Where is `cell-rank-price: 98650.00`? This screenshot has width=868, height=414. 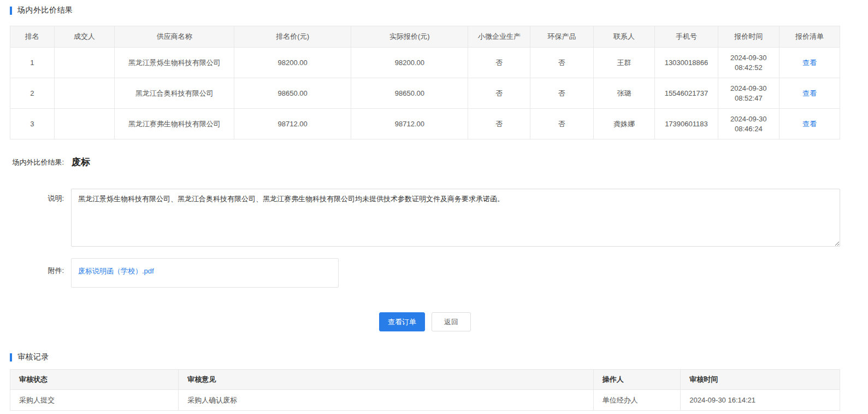
cell-rank-price: 98650.00 is located at coordinates (293, 94).